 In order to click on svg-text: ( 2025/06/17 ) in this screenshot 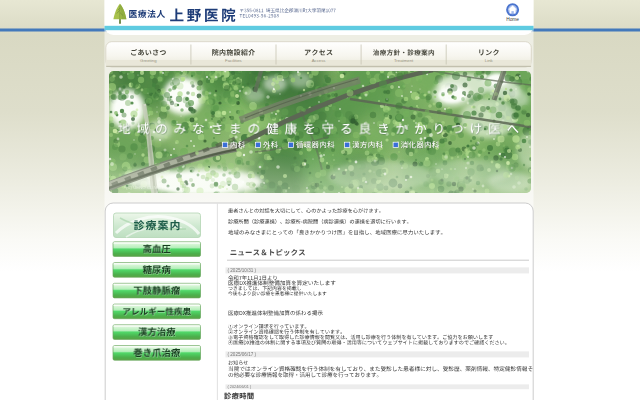, I will do `click(242, 354)`.